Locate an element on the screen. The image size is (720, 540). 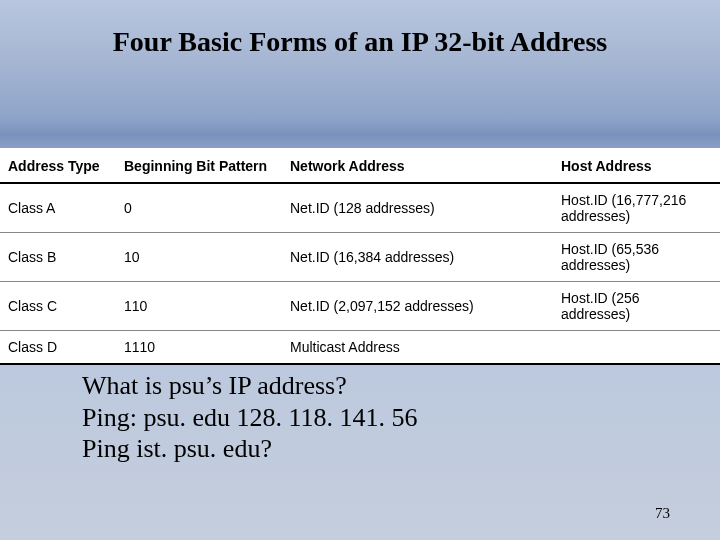
table-header-row: Address Type Beginning Bit Pattern Netwo… is located at coordinates (360, 166).